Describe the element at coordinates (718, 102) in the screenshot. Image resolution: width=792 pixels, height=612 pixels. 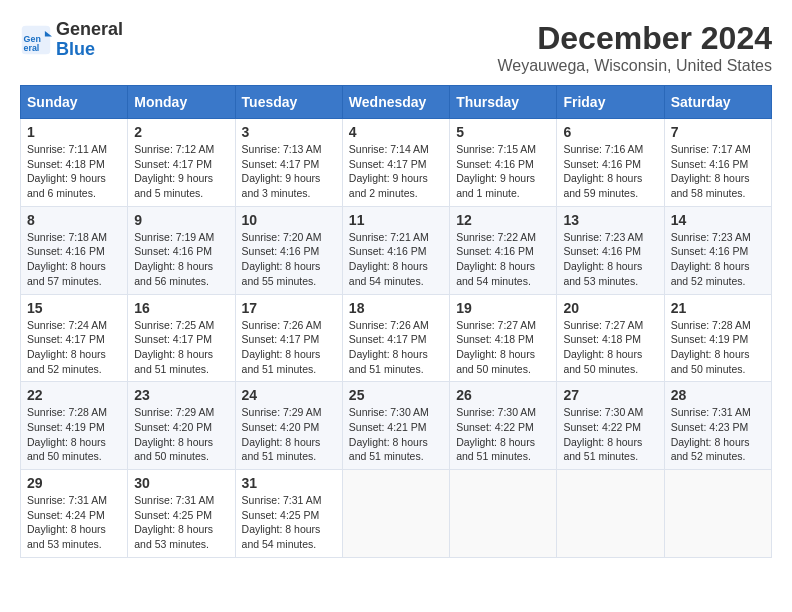
I see `header-saturday: Saturday` at that location.